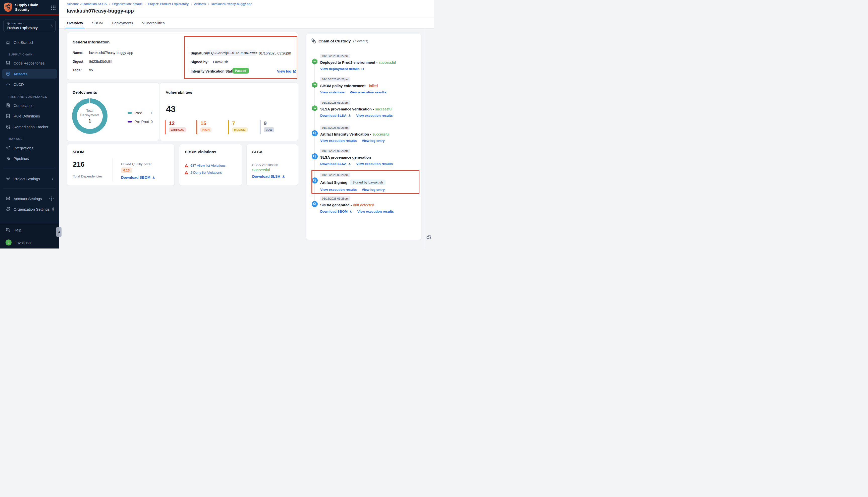 This screenshot has width=868, height=497. I want to click on sidebar-item-compliance: Compliance, so click(29, 105).